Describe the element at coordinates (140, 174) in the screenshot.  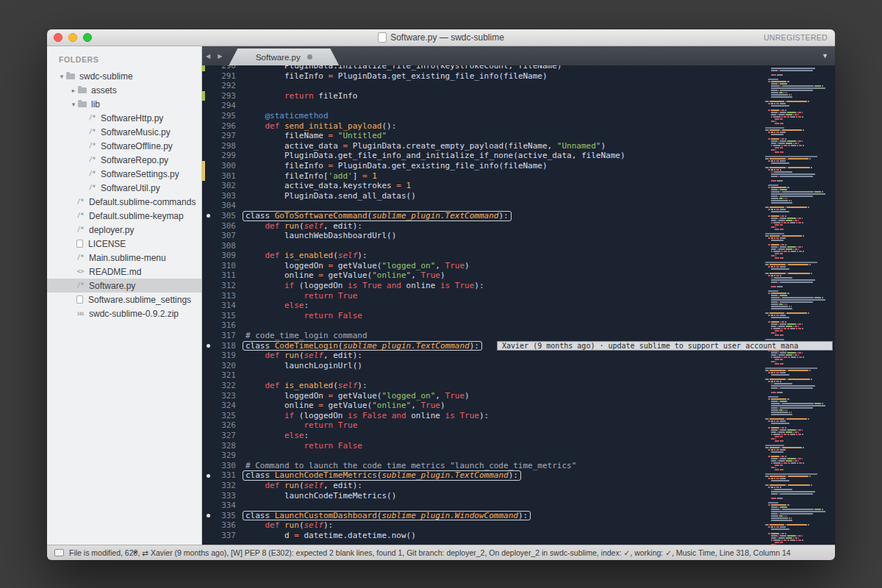
I see `sidebar-item-label: SoftwareSettings.py` at that location.